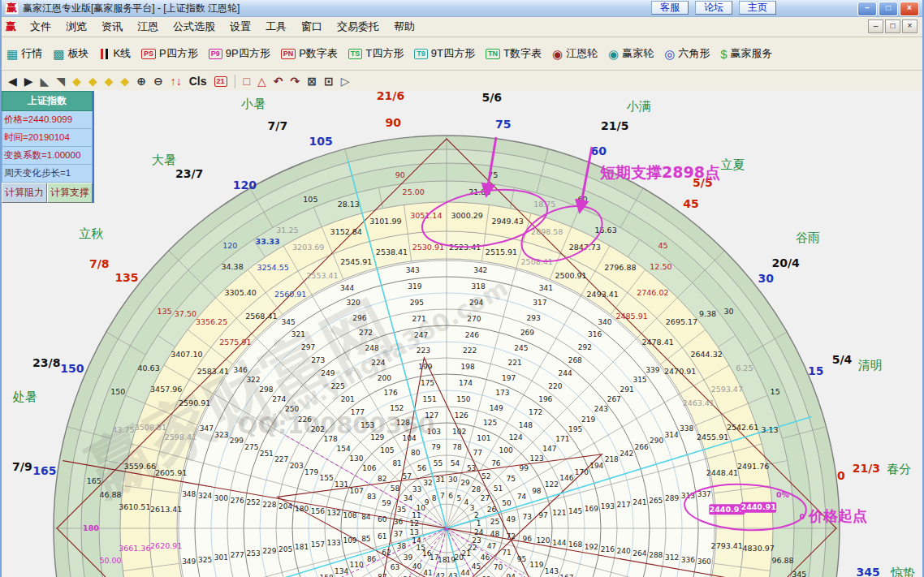 This screenshot has height=577, width=924. I want to click on svg-text: 40, so click(417, 566).